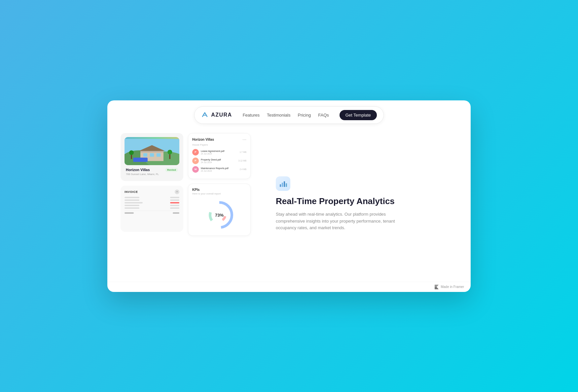 This screenshot has width=578, height=392. I want to click on invoice-header: INVOICE ×, so click(152, 192).